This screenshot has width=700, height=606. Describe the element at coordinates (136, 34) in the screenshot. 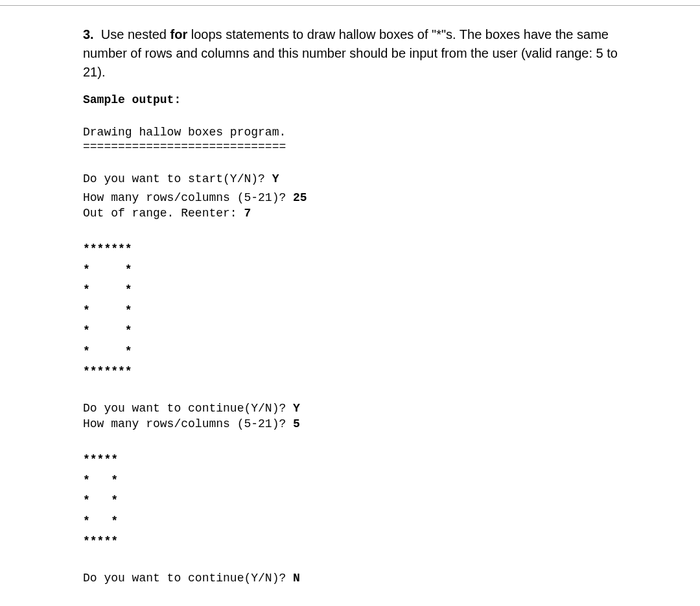

I see `question-text-part1: Use nested` at that location.